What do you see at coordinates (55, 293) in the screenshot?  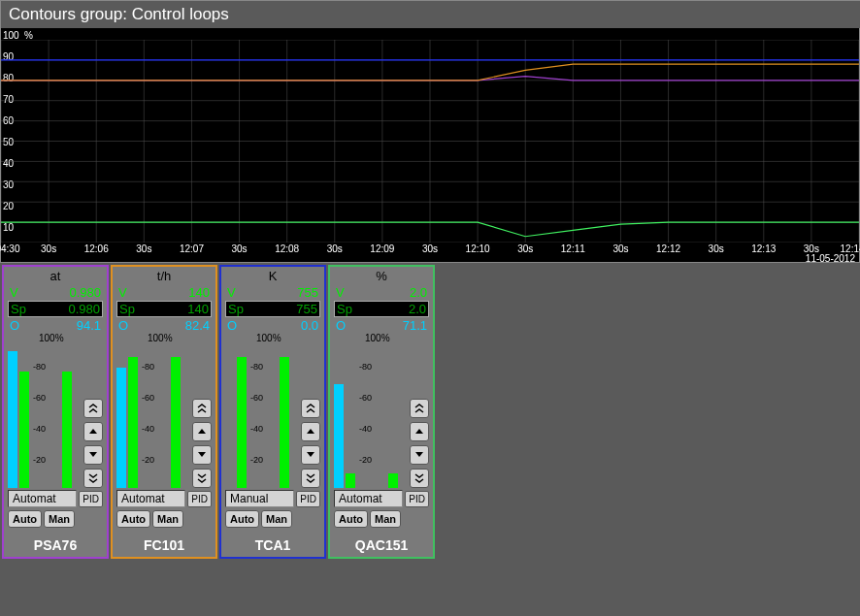 I see `value-row: V0.980` at bounding box center [55, 293].